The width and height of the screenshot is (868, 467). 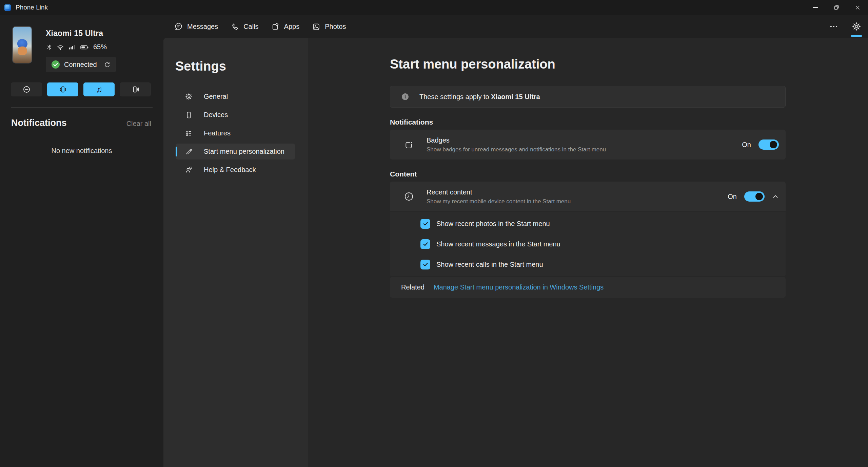 What do you see at coordinates (26, 90) in the screenshot?
I see `do-not-disturb-icon` at bounding box center [26, 90].